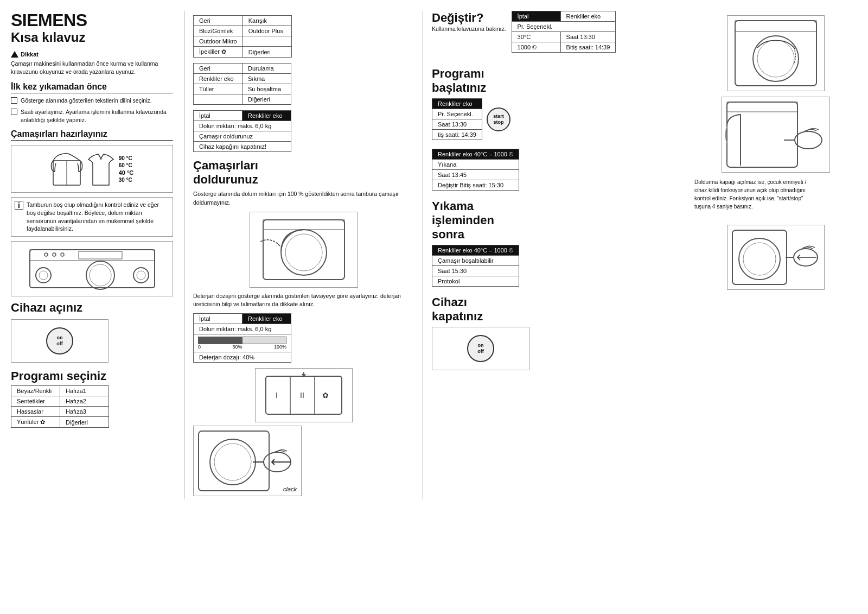 This screenshot has height=614, width=868. I want to click on table-row: Bluz/Gömlek Outdoor Plus, so click(243, 31).